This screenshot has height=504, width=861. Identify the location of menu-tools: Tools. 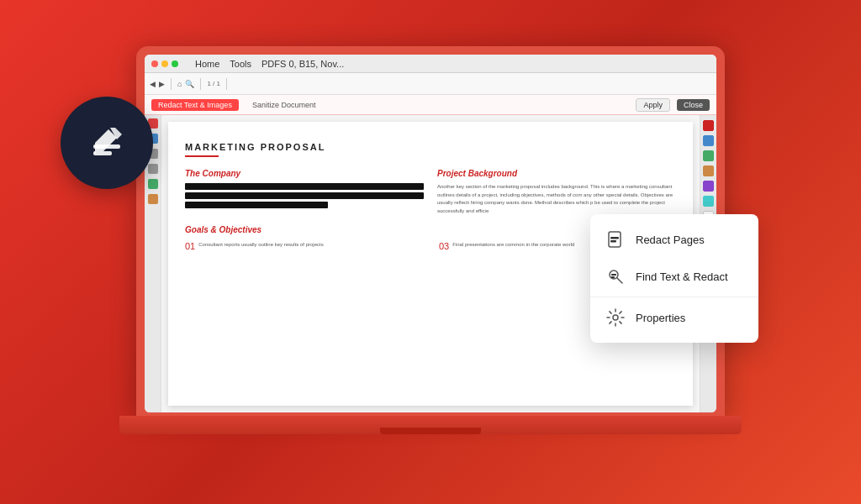
(240, 64).